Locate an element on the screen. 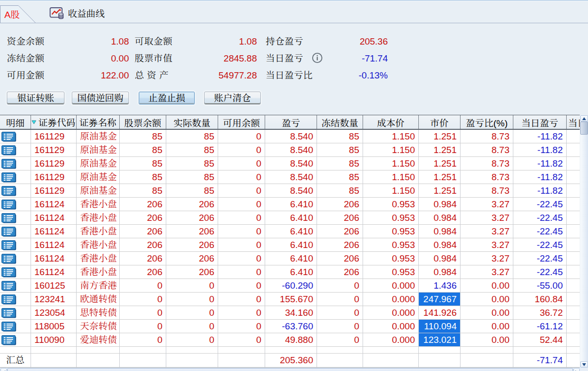  column-header: 盈亏比(%) is located at coordinates (487, 122).